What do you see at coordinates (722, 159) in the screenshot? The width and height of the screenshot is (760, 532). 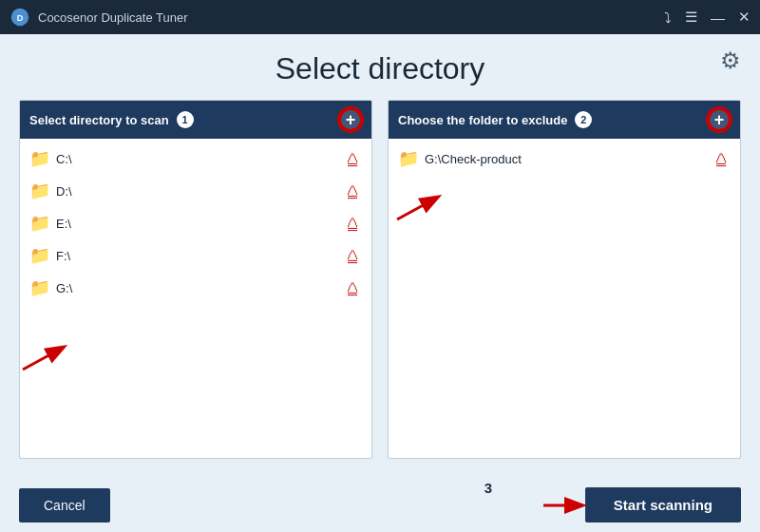 I see `remove-exclude-button: ⩠` at bounding box center [722, 159].